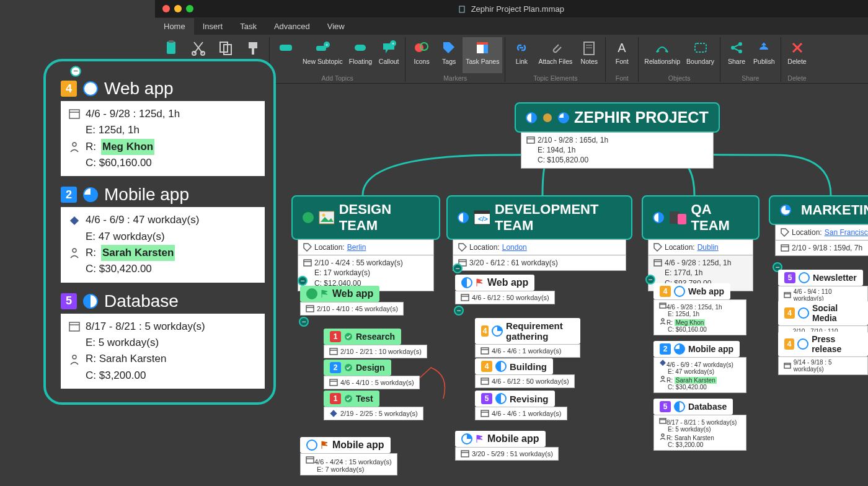 The image size is (868, 486). What do you see at coordinates (589, 48) in the screenshot?
I see `notes-icon` at bounding box center [589, 48].